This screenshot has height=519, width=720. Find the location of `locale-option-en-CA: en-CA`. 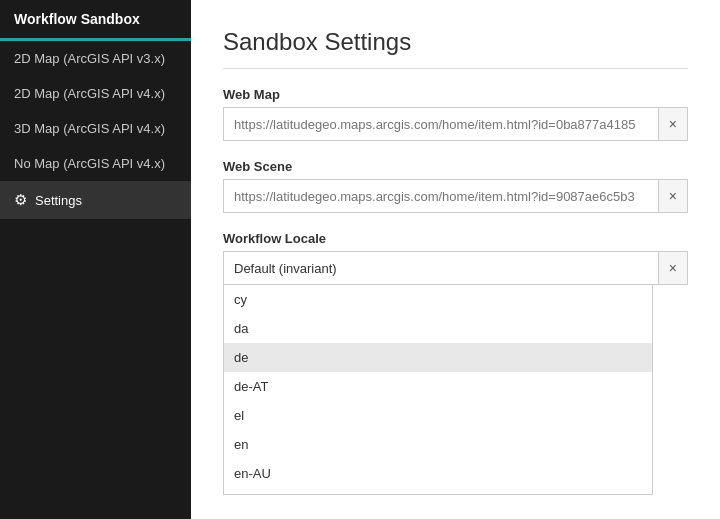

locale-option-en-CA: en-CA is located at coordinates (438, 492).